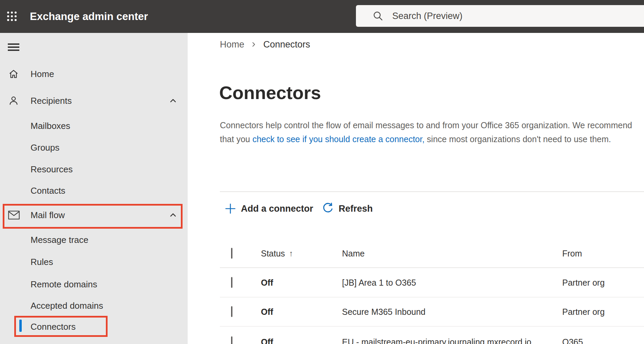 The width and height of the screenshot is (644, 344). What do you see at coordinates (48, 191) in the screenshot?
I see `sidebar-item-label: Contacts` at bounding box center [48, 191].